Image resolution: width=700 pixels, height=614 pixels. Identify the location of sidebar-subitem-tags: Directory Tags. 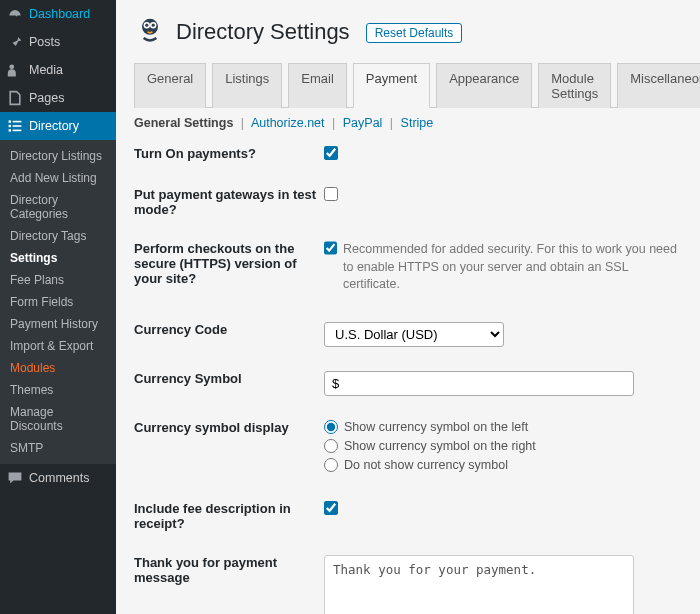
(58, 236).